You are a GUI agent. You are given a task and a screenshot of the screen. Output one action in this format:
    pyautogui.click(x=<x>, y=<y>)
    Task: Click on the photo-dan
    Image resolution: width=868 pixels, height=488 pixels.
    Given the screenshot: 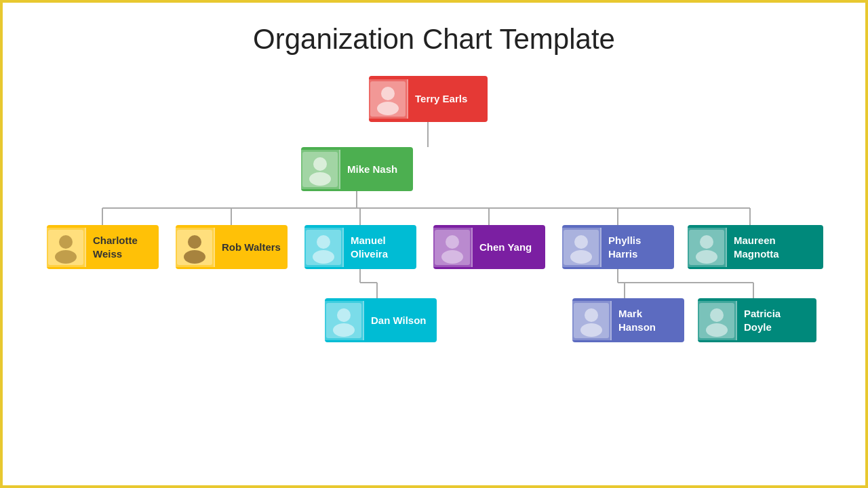 What is the action you would take?
    pyautogui.click(x=344, y=321)
    